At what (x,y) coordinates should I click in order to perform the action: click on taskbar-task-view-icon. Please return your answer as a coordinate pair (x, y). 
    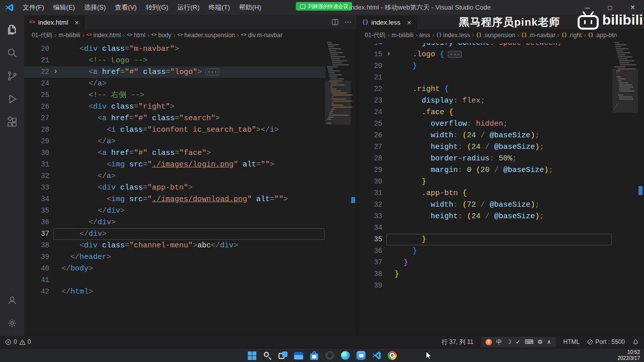
    Looking at the image, I should click on (283, 355).